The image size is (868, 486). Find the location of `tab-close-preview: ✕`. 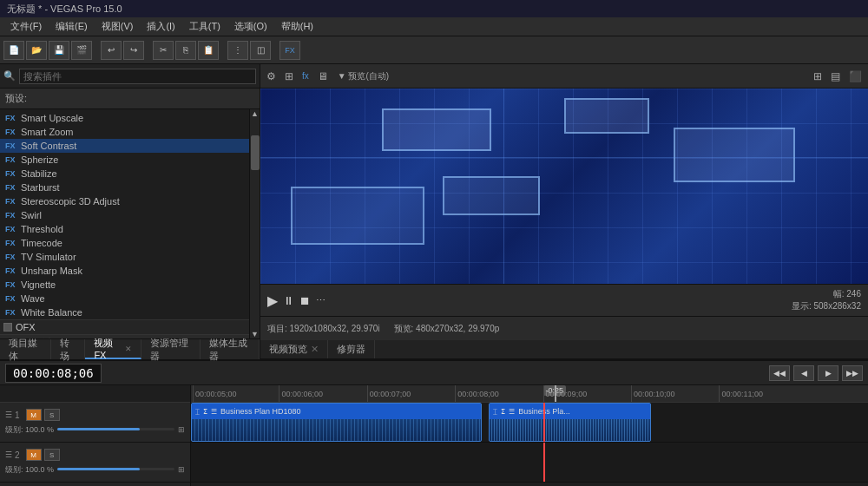

tab-close-preview: ✕ is located at coordinates (314, 349).